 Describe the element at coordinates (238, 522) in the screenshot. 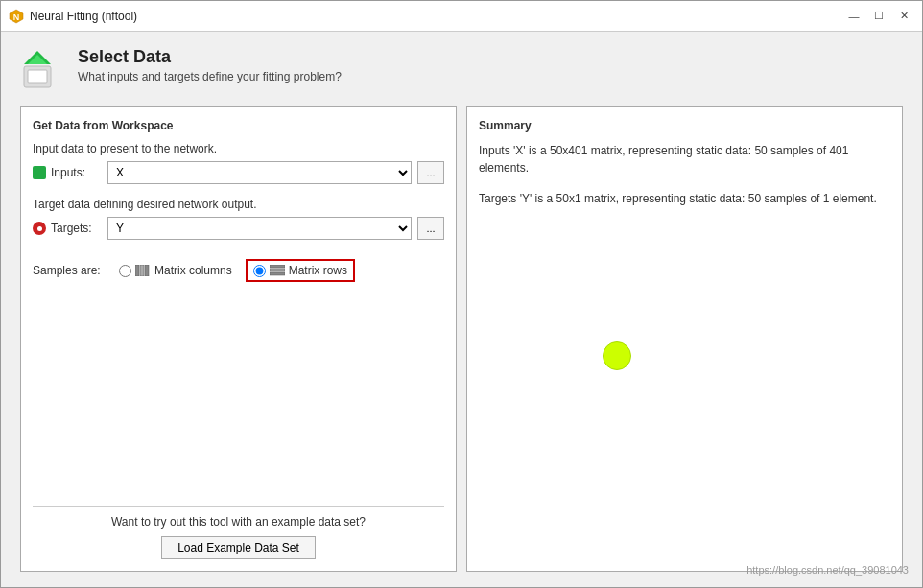

I see `bottom-text: Want to try out this tool with an exampl…` at that location.